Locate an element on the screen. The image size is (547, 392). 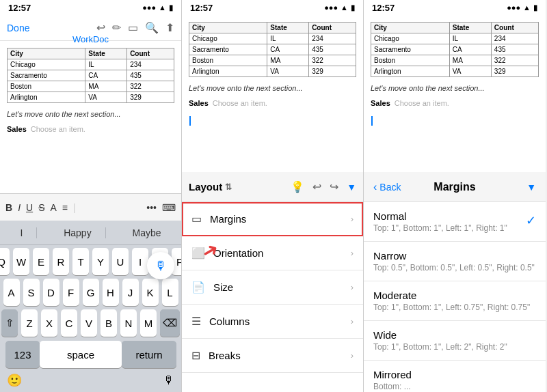
breaks-label: Breaks is located at coordinates (224, 355).